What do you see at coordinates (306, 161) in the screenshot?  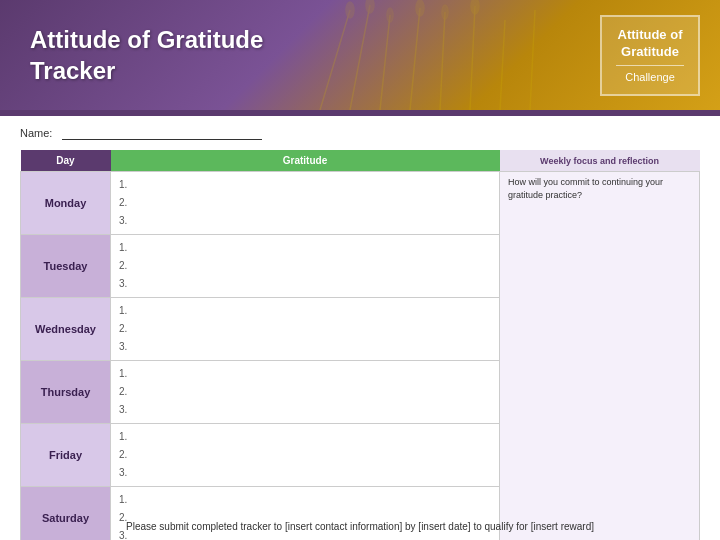 I see `gratitude-column-header: Gratitude` at bounding box center [306, 161].